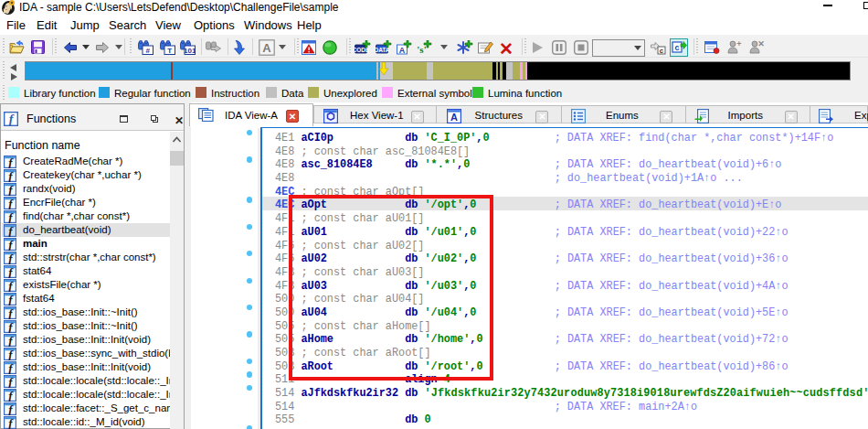  Describe the element at coordinates (421, 49) in the screenshot. I see `svg-text: 's'` at that location.